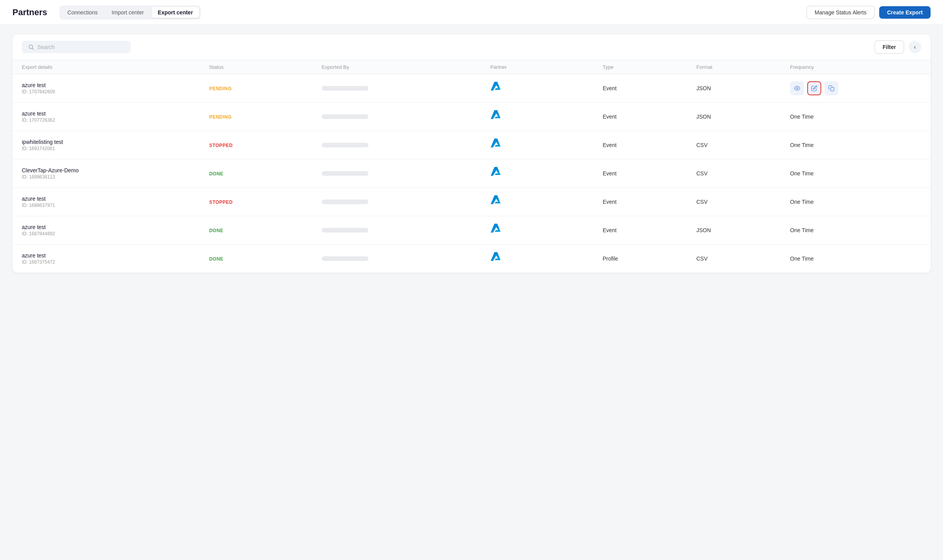 This screenshot has width=943, height=560. I want to click on table-row: CleverTap-Azure-Demo ID: 1688638113 DONE…, so click(471, 173).